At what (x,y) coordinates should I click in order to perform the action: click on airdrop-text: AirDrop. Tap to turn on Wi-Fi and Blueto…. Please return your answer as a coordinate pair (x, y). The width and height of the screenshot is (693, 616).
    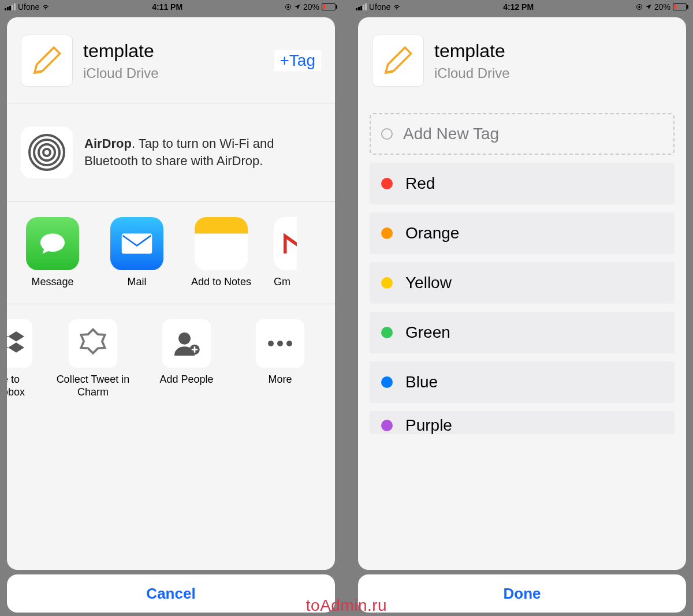
    Looking at the image, I should click on (203, 152).